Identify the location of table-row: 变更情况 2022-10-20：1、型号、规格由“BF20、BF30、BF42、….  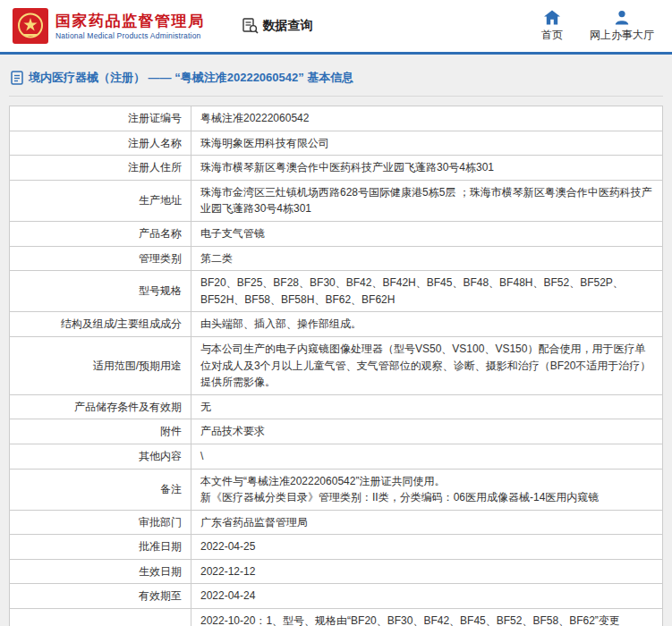
(336, 617).